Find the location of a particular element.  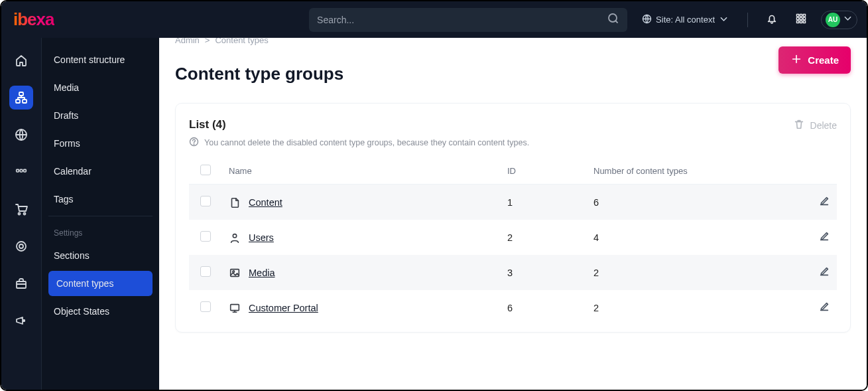

topbar-divider is located at coordinates (748, 20).